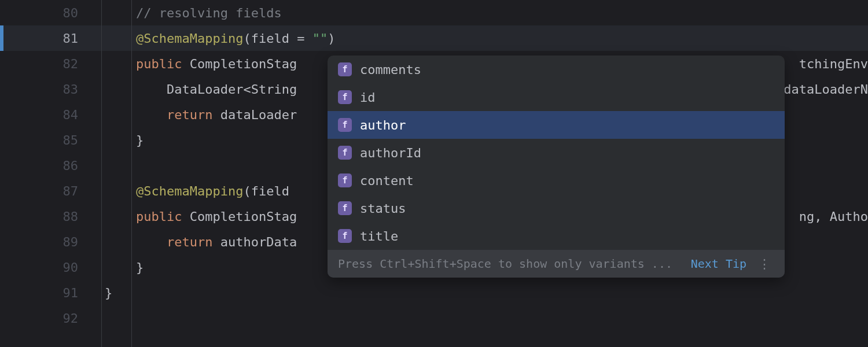  I want to click on annotation: @SchemaMapping, so click(190, 38).